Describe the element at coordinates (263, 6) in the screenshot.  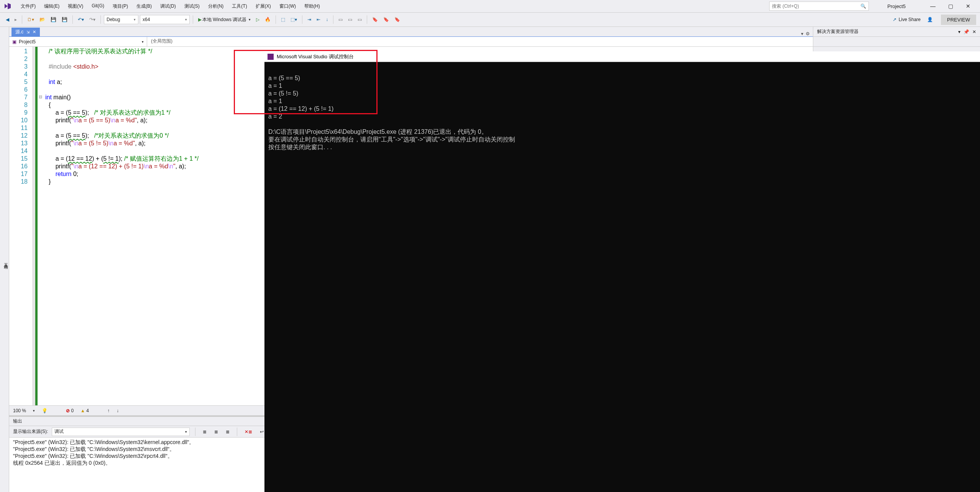
I see `menu-item: 扩展(X)` at that location.